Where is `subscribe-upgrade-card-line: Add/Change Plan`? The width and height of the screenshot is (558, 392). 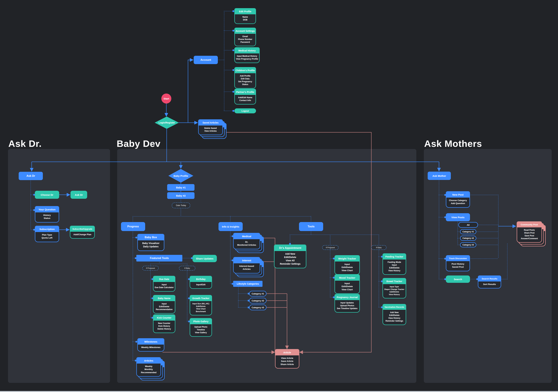
subscribe-upgrade-card-line: Add/Change Plan is located at coordinates (82, 234).